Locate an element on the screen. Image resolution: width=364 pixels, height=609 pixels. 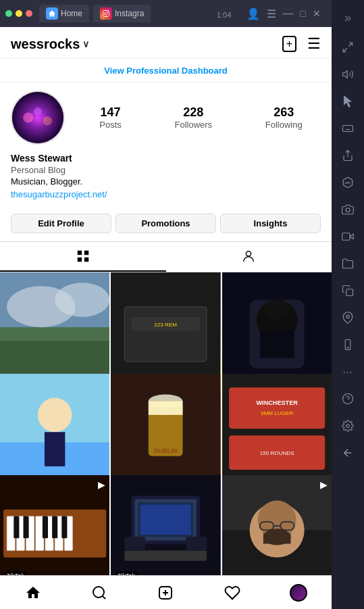
help-icon is located at coordinates (348, 399).